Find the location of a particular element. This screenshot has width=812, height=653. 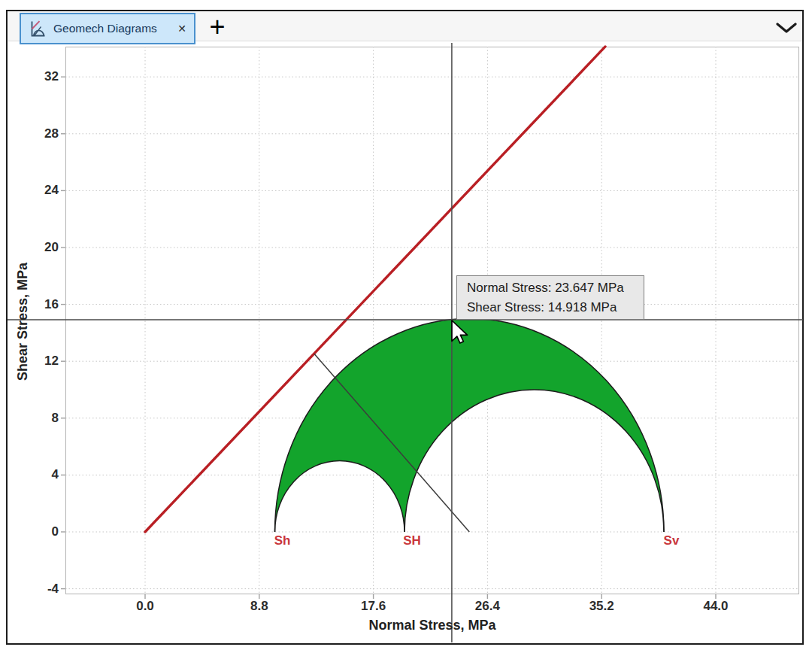

new-tab-button: + is located at coordinates (217, 27).